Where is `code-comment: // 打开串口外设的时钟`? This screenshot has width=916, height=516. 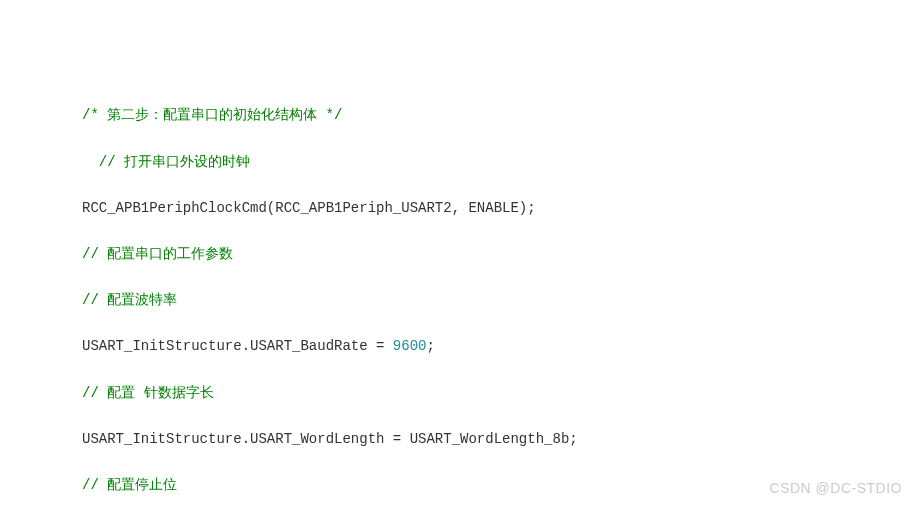 code-comment: // 打开串口外设的时钟 is located at coordinates (499, 162).